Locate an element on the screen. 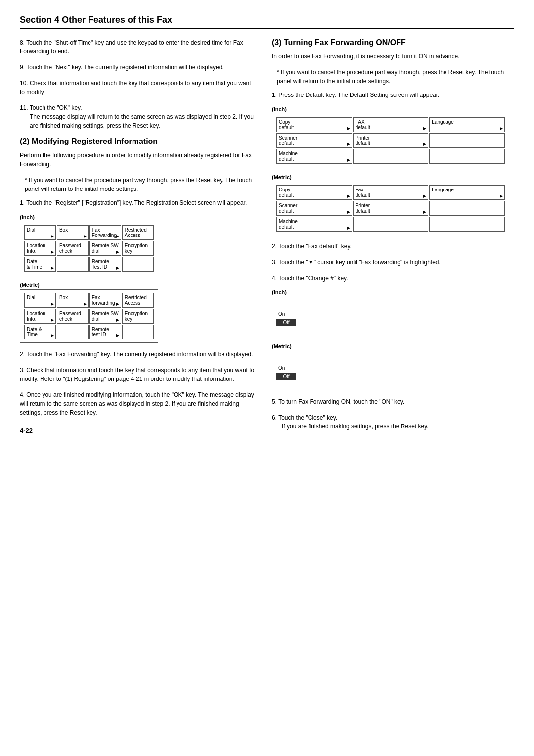  cell-restricted-inch: RestrictedAccess is located at coordinates (138, 233).